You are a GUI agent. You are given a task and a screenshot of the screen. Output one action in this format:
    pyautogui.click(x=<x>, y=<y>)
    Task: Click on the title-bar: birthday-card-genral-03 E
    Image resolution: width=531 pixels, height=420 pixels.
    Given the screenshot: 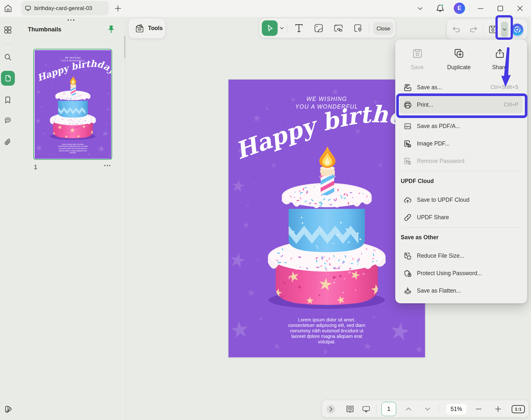 What is the action you would take?
    pyautogui.click(x=266, y=8)
    